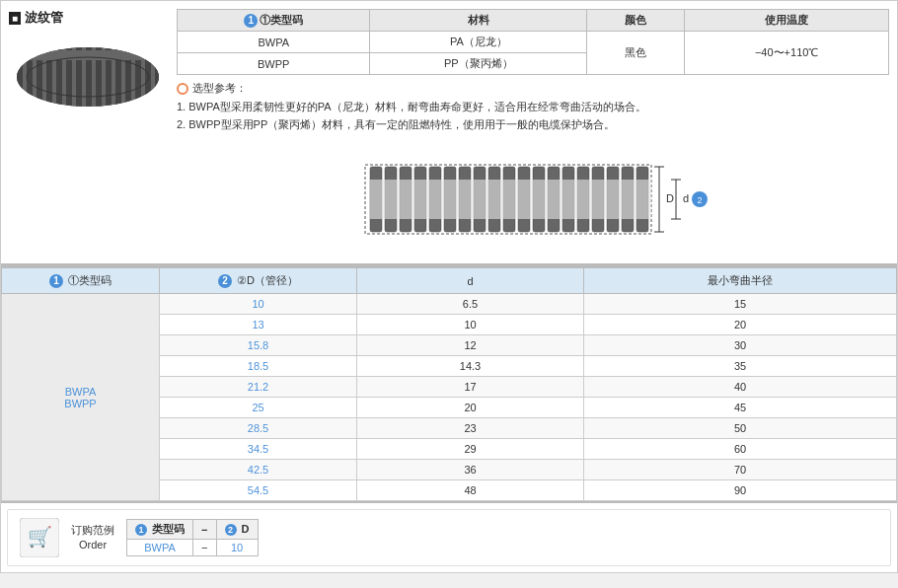 The height and width of the screenshot is (588, 898). I want to click on svg-text: d, so click(686, 198).